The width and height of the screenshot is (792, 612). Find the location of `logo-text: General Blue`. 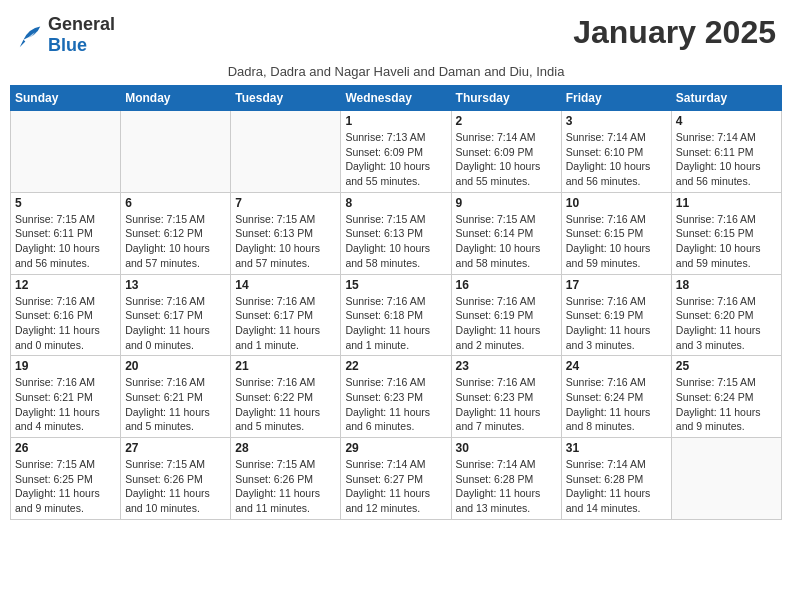

logo-text: General Blue is located at coordinates (82, 35).